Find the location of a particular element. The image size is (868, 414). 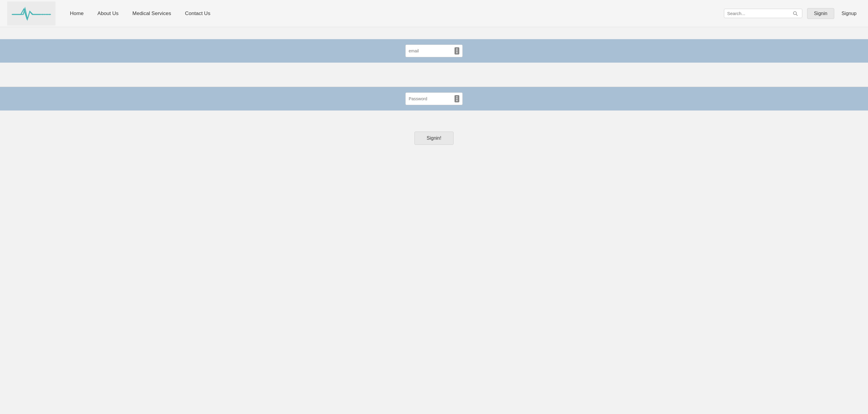

auth-buttons: Signin Signup is located at coordinates (834, 13).